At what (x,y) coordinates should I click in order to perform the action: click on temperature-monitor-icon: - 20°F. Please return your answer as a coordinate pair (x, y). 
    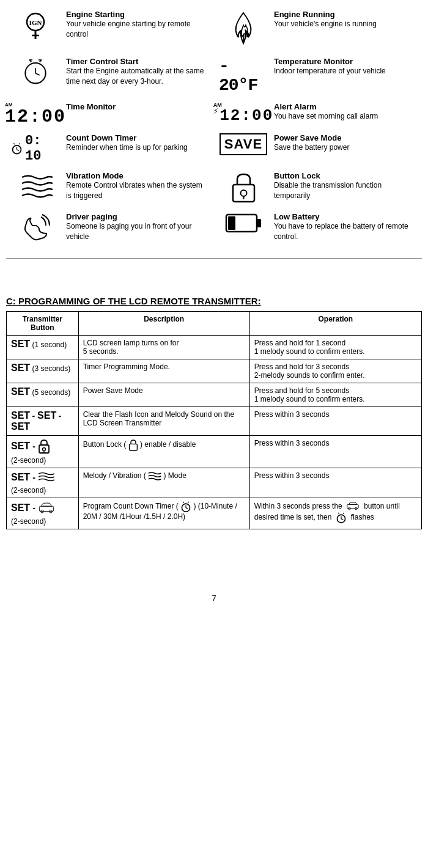
    Looking at the image, I should click on (243, 76).